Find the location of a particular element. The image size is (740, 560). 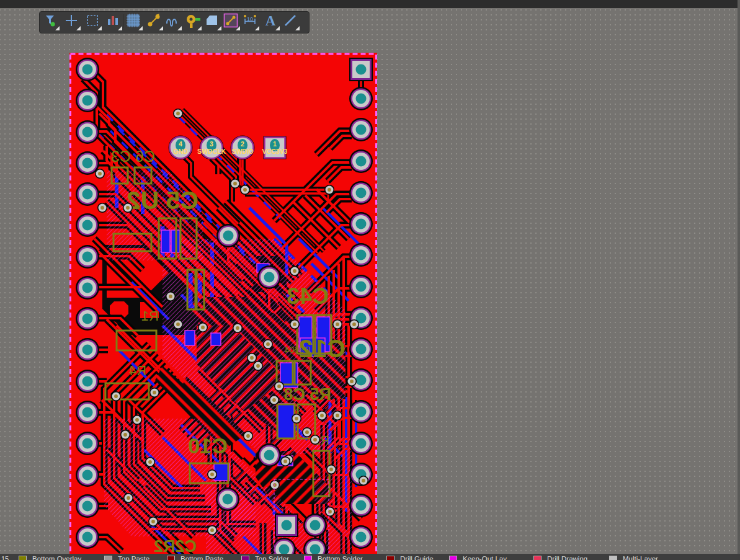

svg-text: A is located at coordinates (270, 21).